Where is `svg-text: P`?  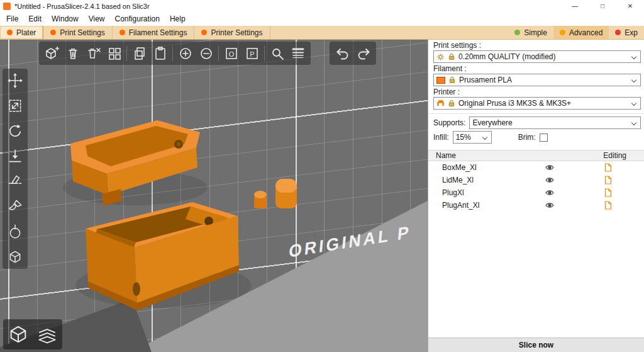
svg-text: P is located at coordinates (252, 54).